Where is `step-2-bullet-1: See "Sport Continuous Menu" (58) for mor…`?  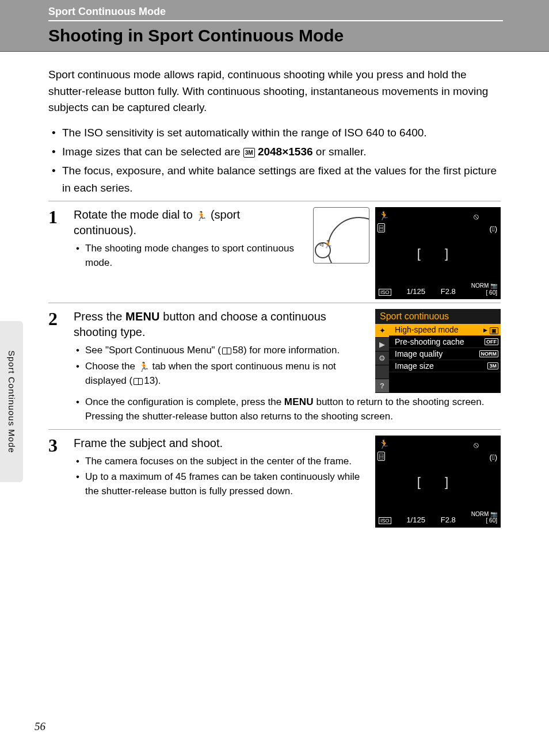 step-2-bullet-1: See "Sport Continuous Menu" (58) for mor… is located at coordinates (226, 351).